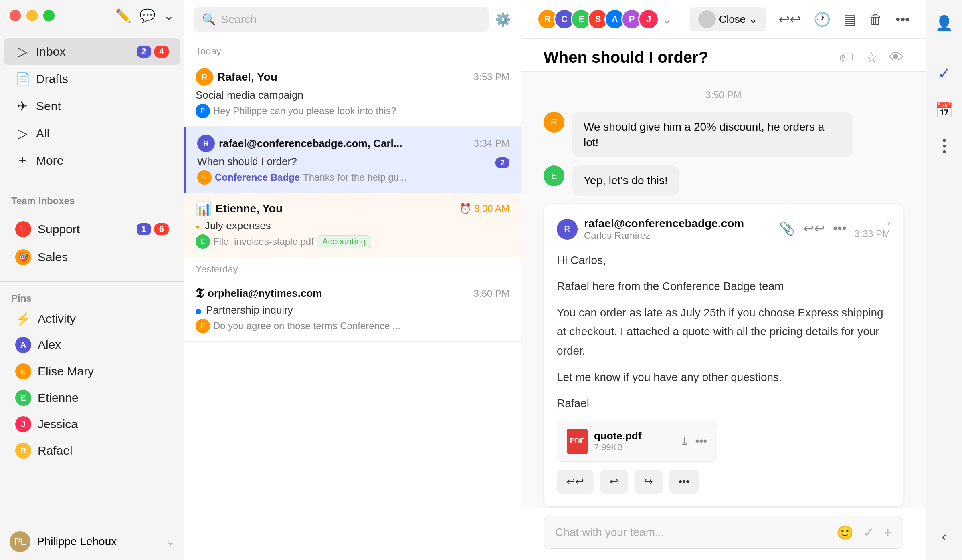 This screenshot has height=560, width=962. I want to click on attachment-more-icon: •••, so click(701, 441).